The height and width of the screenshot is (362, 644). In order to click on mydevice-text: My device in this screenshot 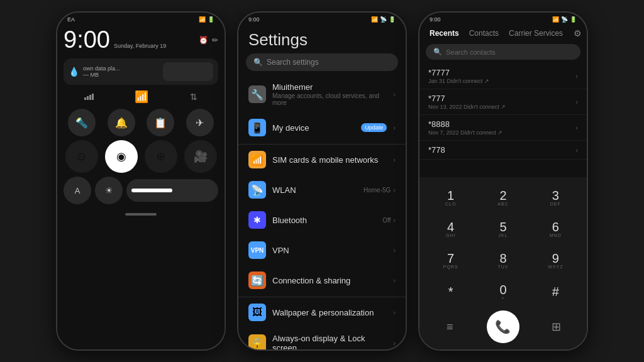, I will do `click(313, 128)`.